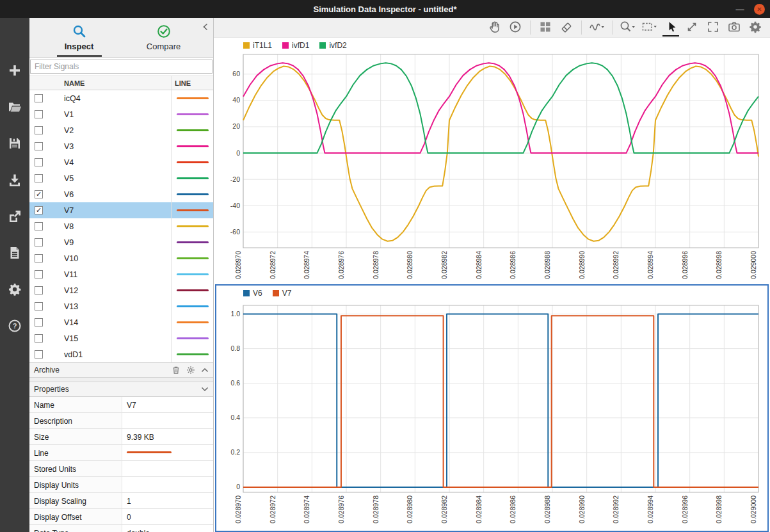 The width and height of the screenshot is (770, 532). I want to click on legend-item-ivfD2: ivfD2, so click(333, 45).